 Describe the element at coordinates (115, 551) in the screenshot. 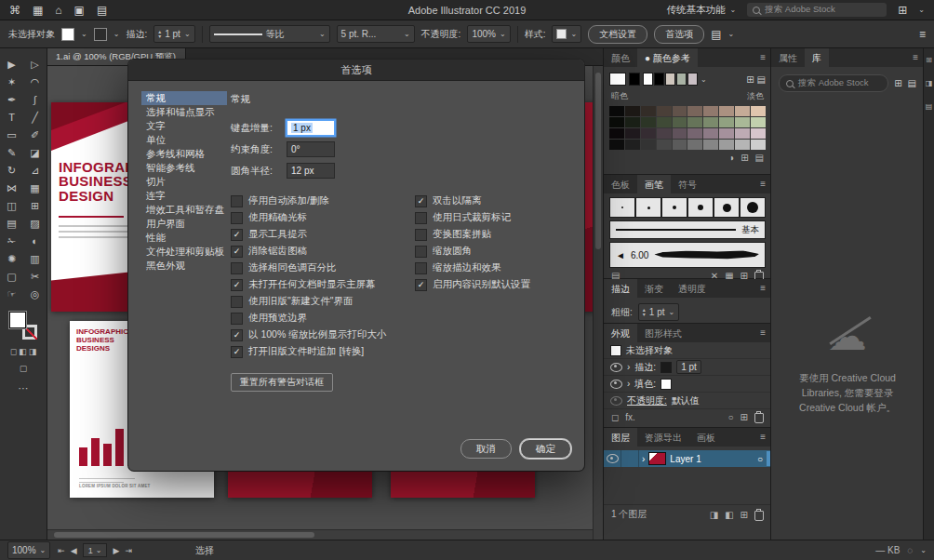

I see `next-artboard-icon: ▶` at that location.